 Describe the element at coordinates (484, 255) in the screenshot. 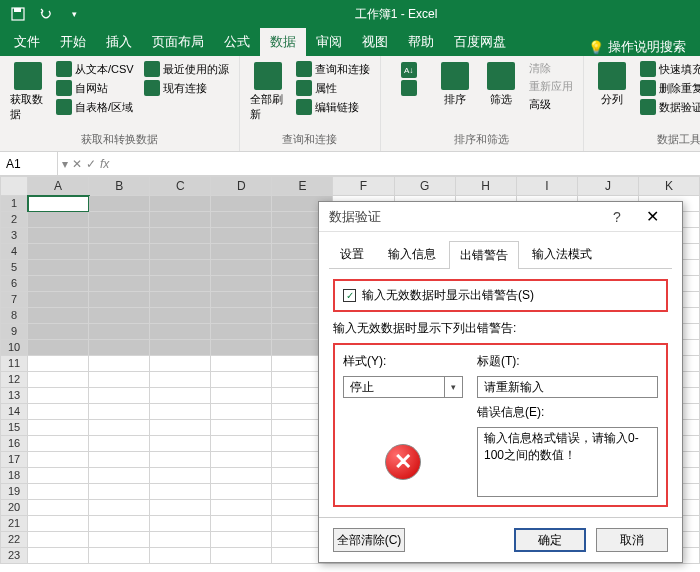

I see `dlg-tab-error-alert: 出错警告` at that location.